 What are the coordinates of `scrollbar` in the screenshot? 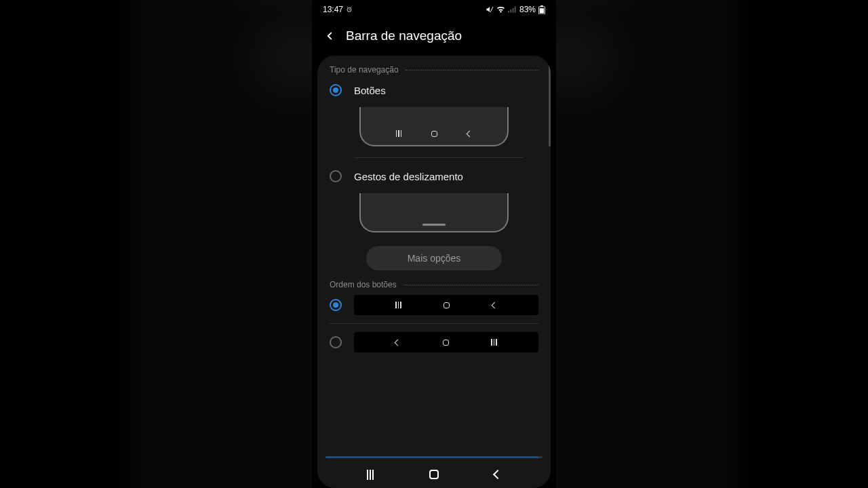 It's located at (549, 106).